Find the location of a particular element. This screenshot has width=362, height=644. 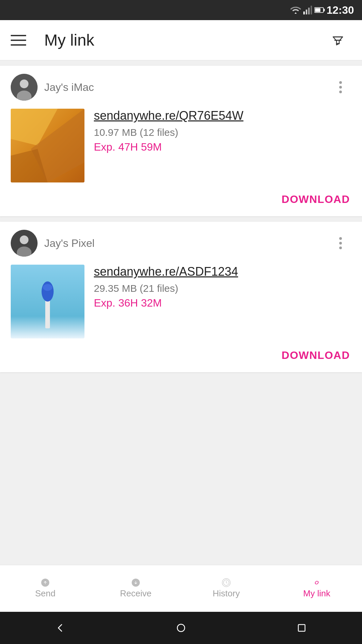

card-2-body: sendanywhe.re/ASDF1234 29.35 MB (21 file… is located at coordinates (181, 304).